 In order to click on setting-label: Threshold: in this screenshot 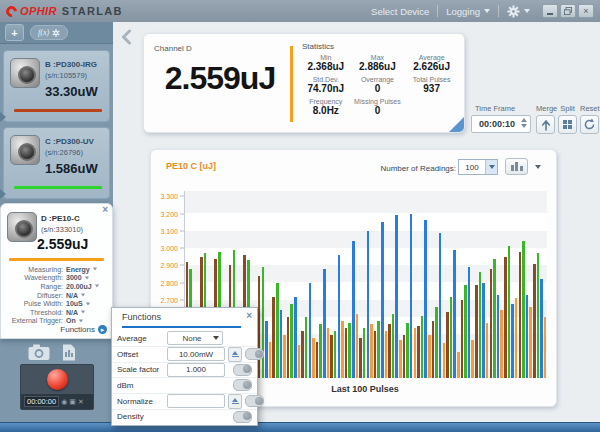, I will do `click(34, 312)`.